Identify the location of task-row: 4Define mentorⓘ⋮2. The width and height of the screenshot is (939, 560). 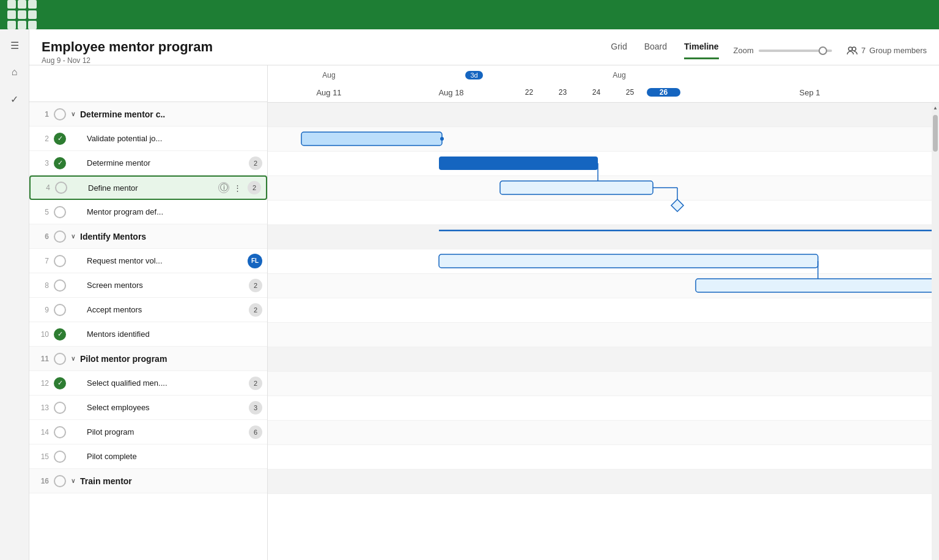
(148, 188).